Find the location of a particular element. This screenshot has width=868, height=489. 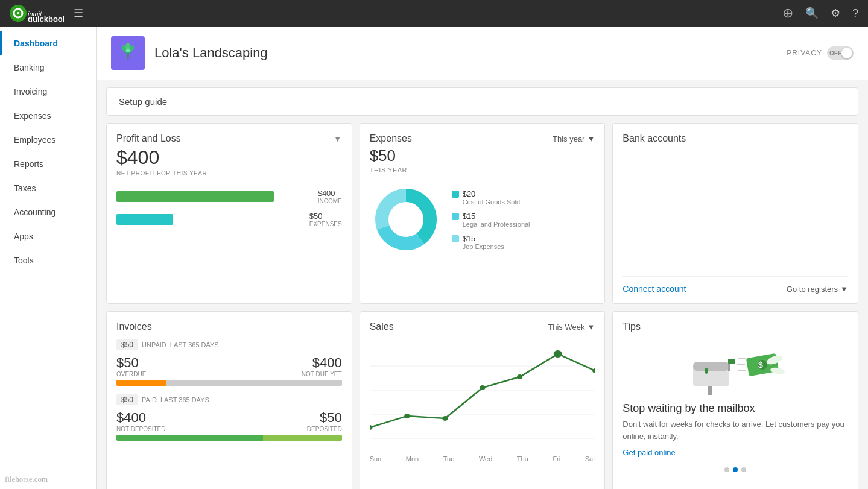

invoices-paid-bar is located at coordinates (229, 438).